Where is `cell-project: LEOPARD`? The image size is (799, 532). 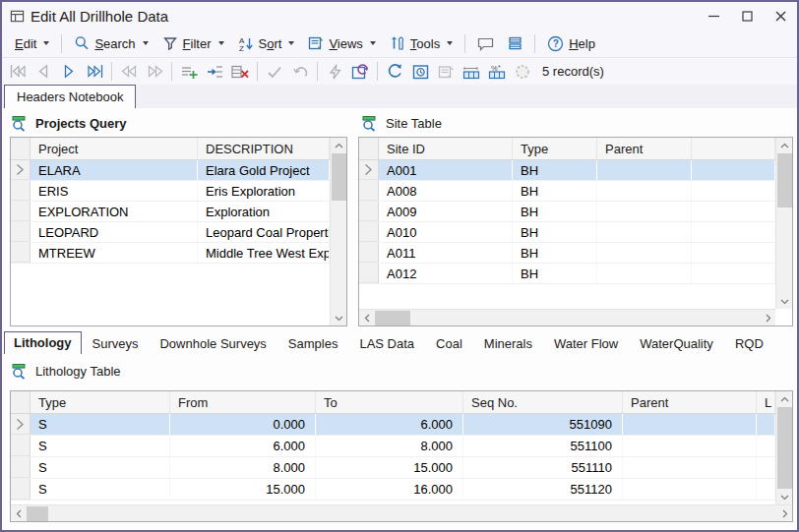
cell-project: LEOPARD is located at coordinates (114, 232).